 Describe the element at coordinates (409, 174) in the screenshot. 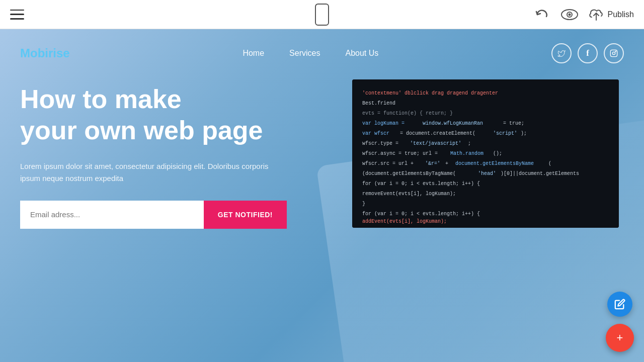

I see `svg-text:(document.getElementsByTagName: (document.getElementsByTagName(` at that location.